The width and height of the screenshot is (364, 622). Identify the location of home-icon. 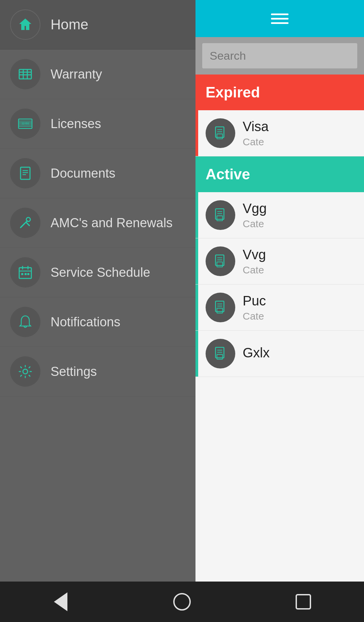
(25, 25).